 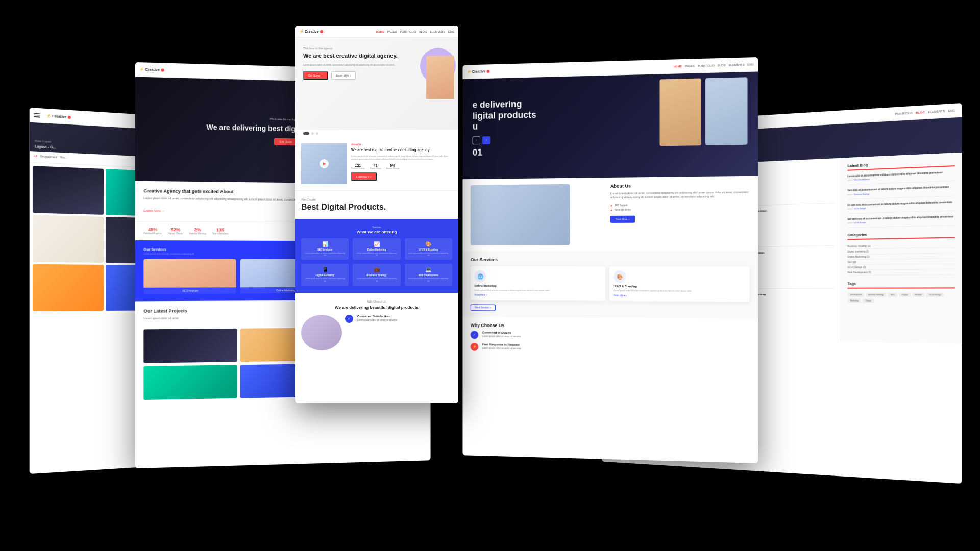 I want to click on tag-4: Website, so click(x=919, y=295).